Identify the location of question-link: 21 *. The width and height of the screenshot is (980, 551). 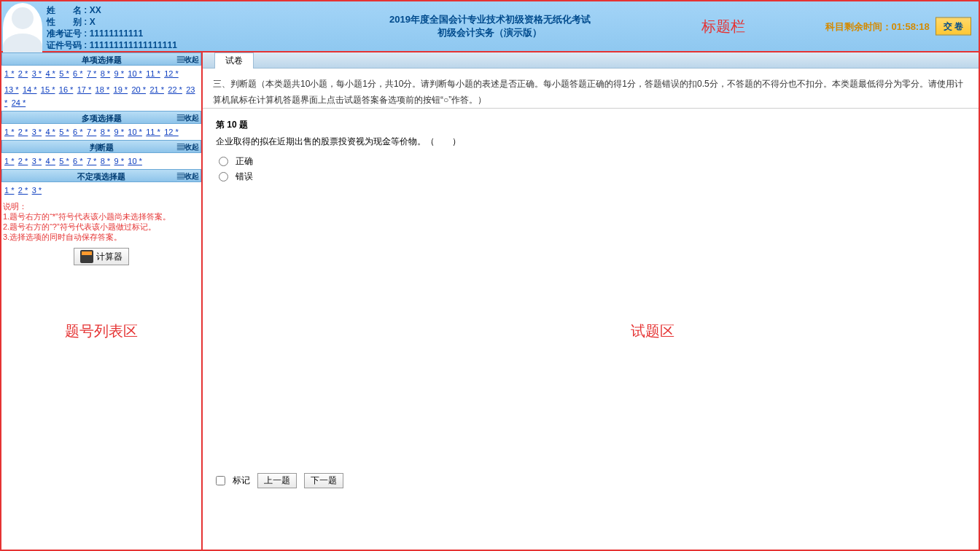
(157, 90).